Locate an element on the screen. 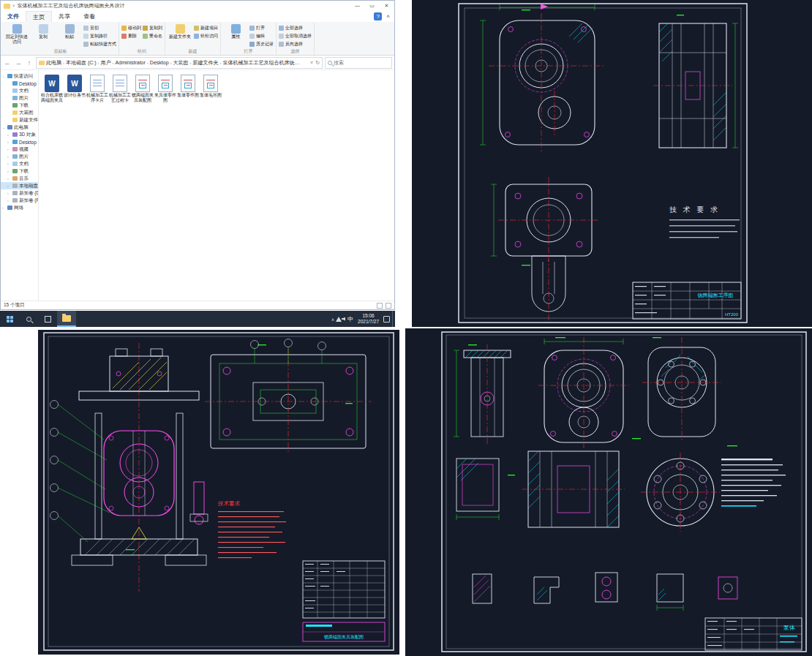 The image size is (812, 656). open-button: 打开 is located at coordinates (262, 28).